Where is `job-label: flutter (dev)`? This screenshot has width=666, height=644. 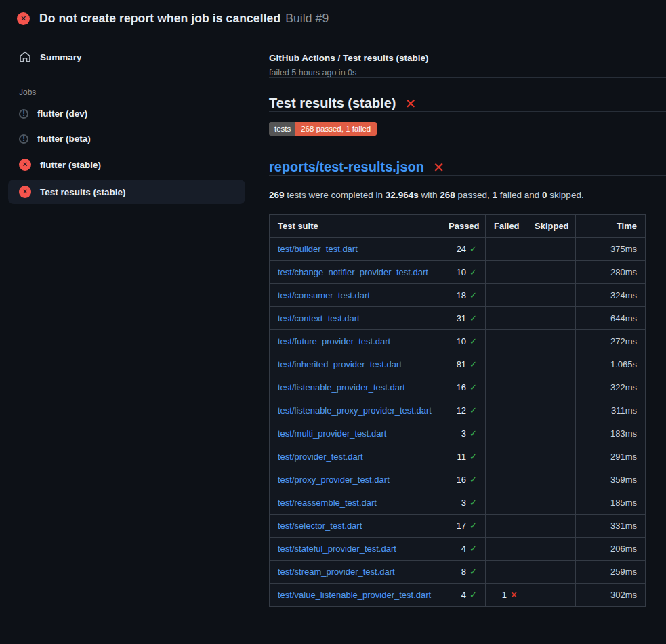
job-label: flutter (dev) is located at coordinates (62, 114).